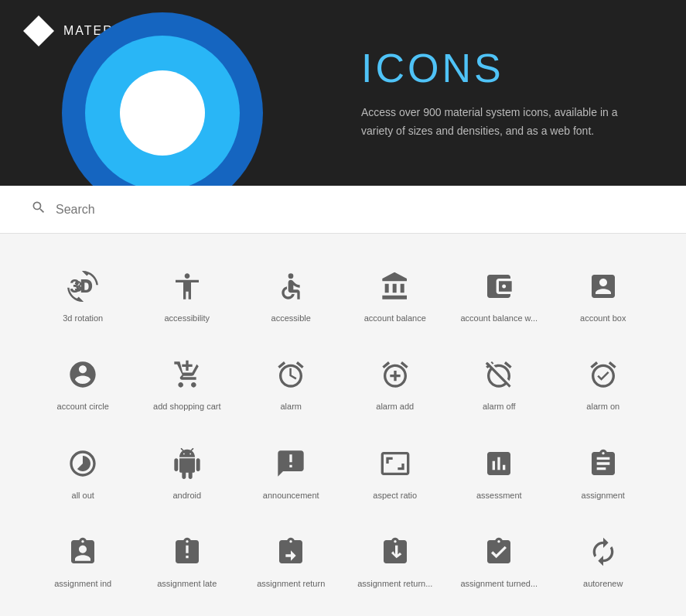  Describe the element at coordinates (603, 552) in the screenshot. I see `autorenew-icon` at that location.